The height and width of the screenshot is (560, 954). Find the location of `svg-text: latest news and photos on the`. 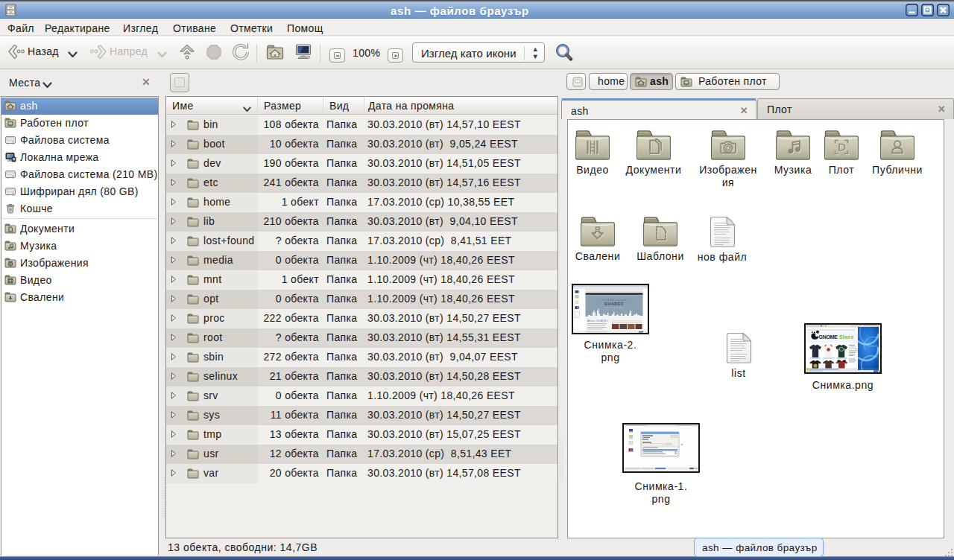

svg-text: latest news and photos on the is located at coordinates (627, 320).